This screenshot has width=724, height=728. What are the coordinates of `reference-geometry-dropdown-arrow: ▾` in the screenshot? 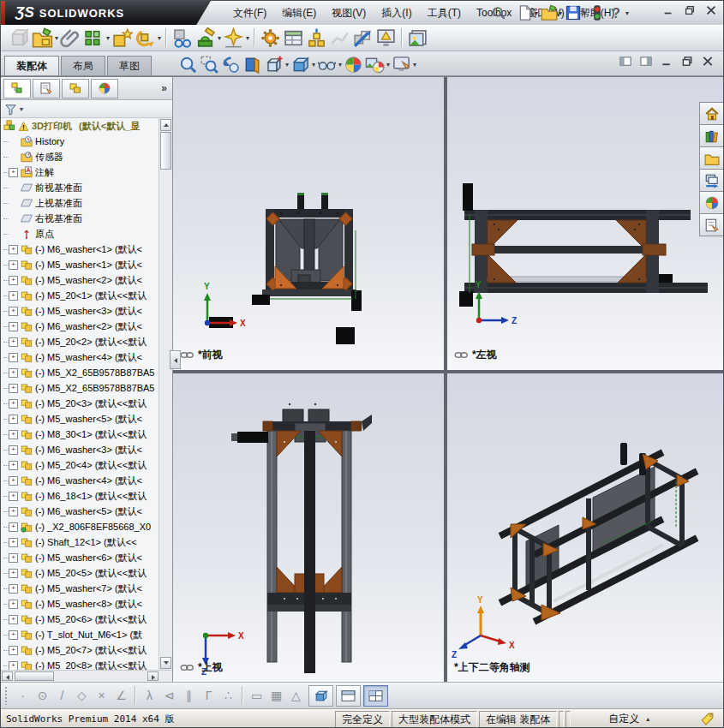 It's located at (248, 38).